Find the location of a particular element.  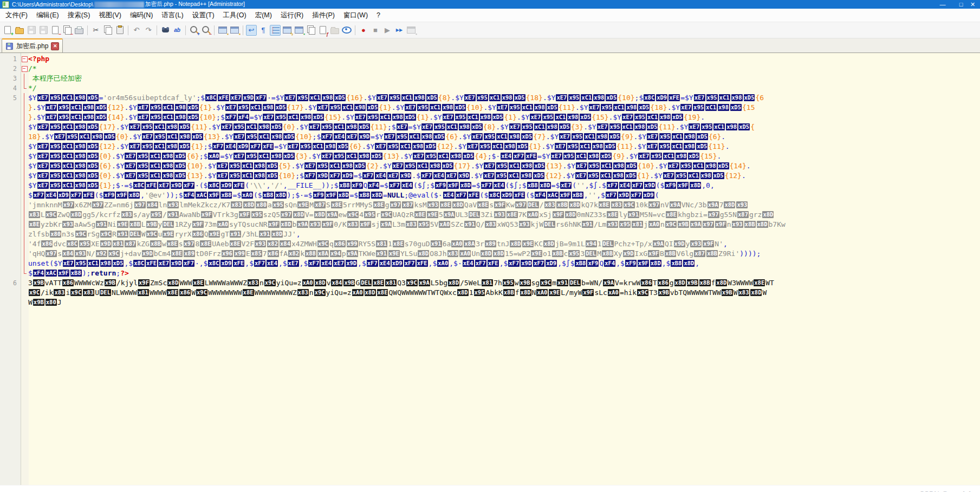

sync-vertical-scrolling-icon: ▪ is located at coordinates (223, 30).